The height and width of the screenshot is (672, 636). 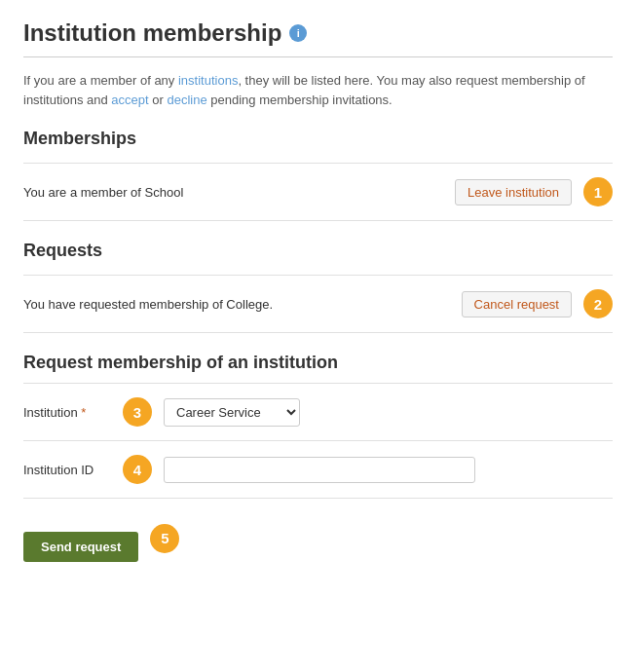 What do you see at coordinates (598, 304) in the screenshot?
I see `badge-2: 2` at bounding box center [598, 304].